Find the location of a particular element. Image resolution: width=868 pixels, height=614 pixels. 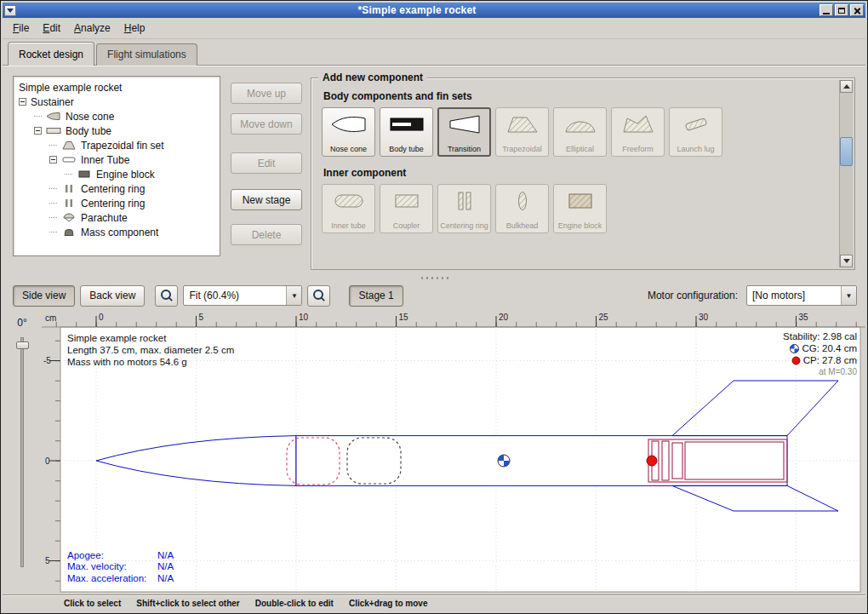

component-tree: Simple example rocket Sustainer Nose con… is located at coordinates (117, 166).